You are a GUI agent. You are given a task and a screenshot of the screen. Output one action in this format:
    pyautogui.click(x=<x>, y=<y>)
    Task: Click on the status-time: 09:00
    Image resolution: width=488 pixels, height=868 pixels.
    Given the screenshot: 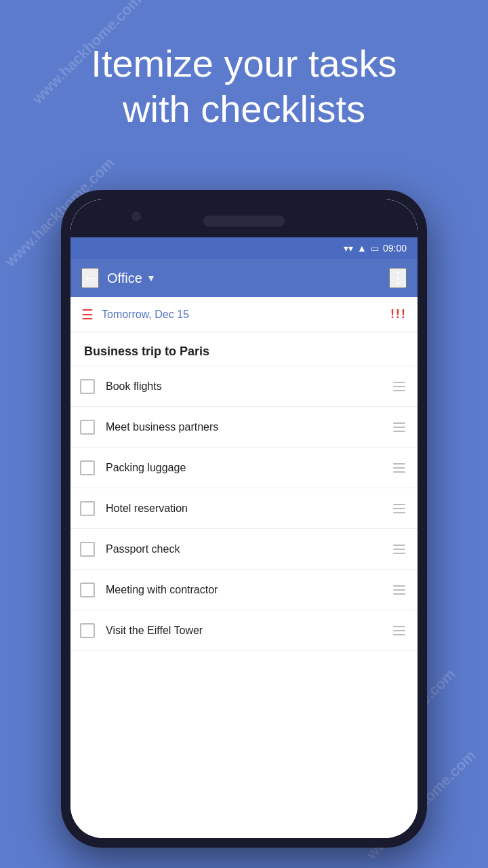 What is the action you would take?
    pyautogui.click(x=394, y=248)
    